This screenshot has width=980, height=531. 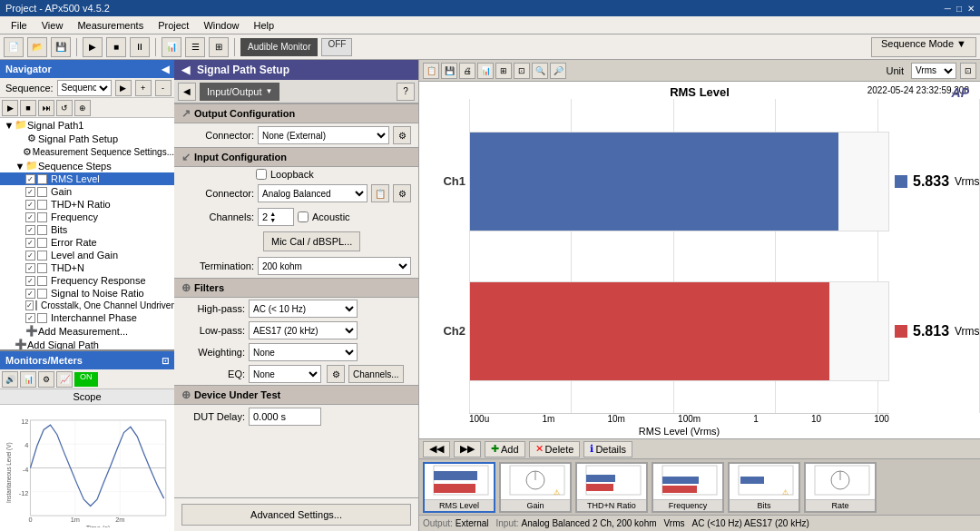 What do you see at coordinates (87, 343) in the screenshot?
I see `tree-add-signal-path: ➕ Add Signal Path` at bounding box center [87, 343].